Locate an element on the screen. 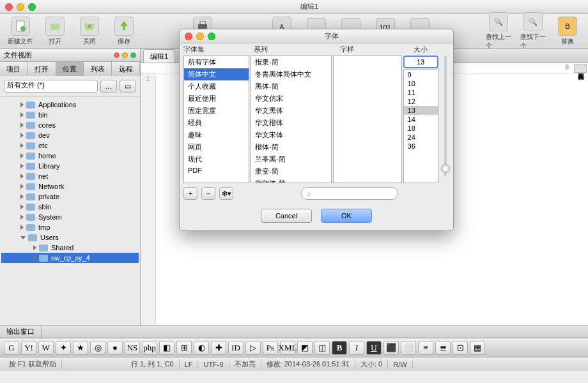 The image size is (588, 383). collection-item: 经典 is located at coordinates (216, 123).